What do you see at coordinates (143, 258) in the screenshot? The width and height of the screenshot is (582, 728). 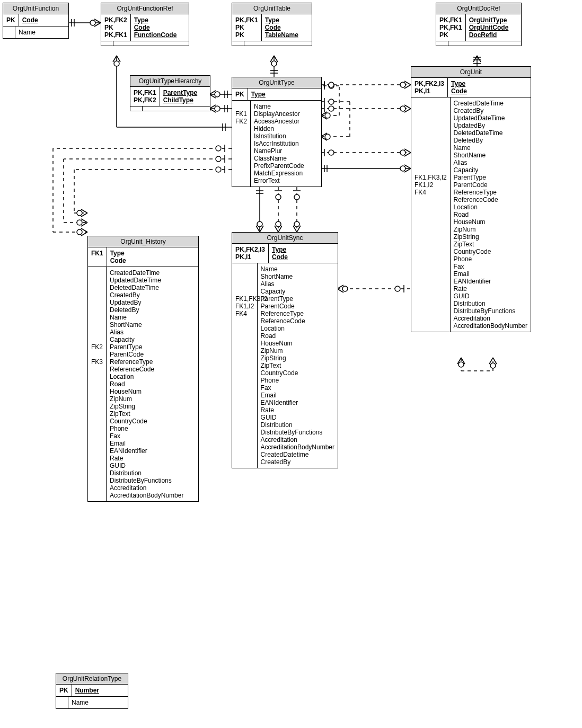 I see `pk-section: FK1 Type Code` at bounding box center [143, 258].